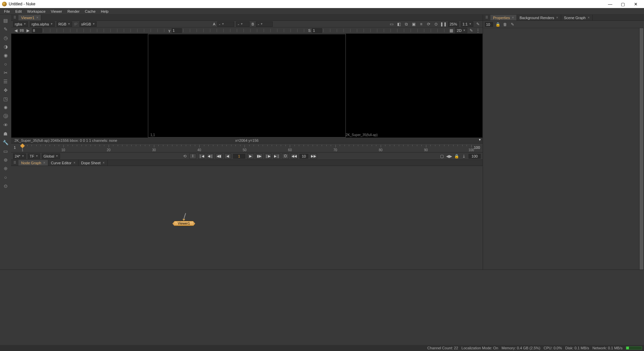 The image size is (644, 351). What do you see at coordinates (6, 160) in the screenshot?
I see `tool-furnace-icon: ⊚` at bounding box center [6, 160].